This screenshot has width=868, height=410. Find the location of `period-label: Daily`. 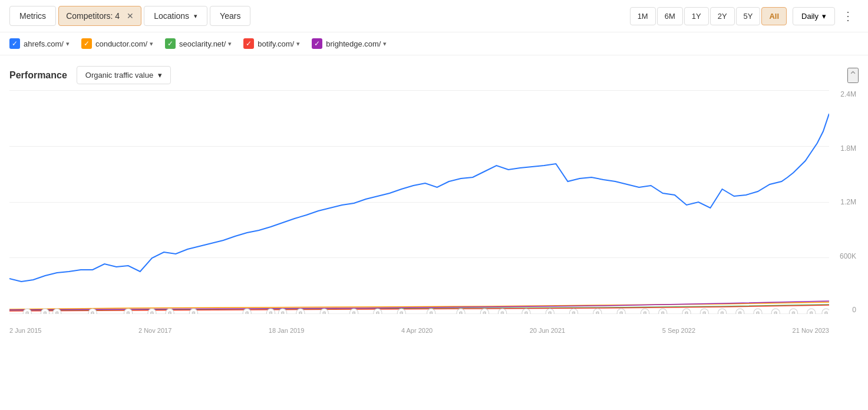

period-label: Daily is located at coordinates (810, 16).